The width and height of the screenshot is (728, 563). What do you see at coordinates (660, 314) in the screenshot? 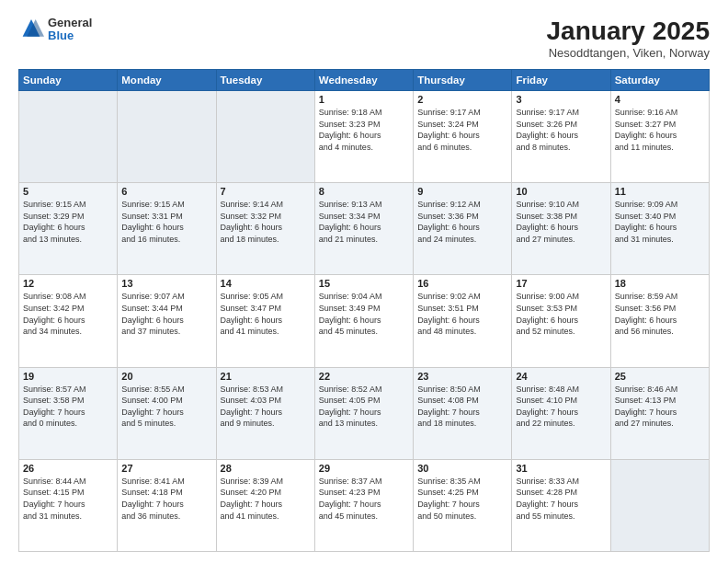
I see `day-info: Sunrise: 8:59 AM Sunset: 3:56 PM Dayligh…` at bounding box center [660, 314].